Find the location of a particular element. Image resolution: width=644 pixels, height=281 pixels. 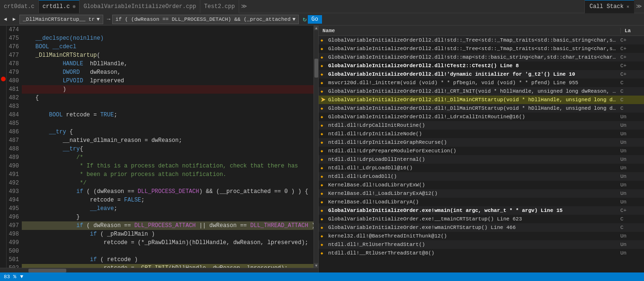

code-hscroll is located at coordinates (159, 270).